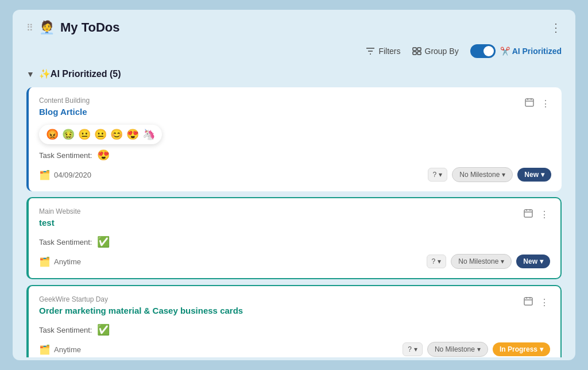  Describe the element at coordinates (100, 134) in the screenshot. I see `emoji-popup: 😡 🤢 😐 😐 😊 😍 🦄` at that location.